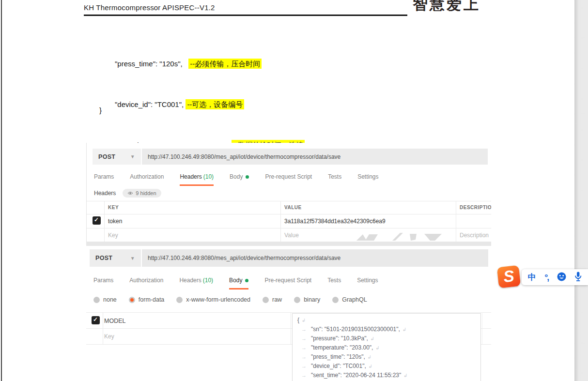 Image resolution: width=588 pixels, height=381 pixels. I want to click on code-text: "press_time": "120s",, so click(152, 64).